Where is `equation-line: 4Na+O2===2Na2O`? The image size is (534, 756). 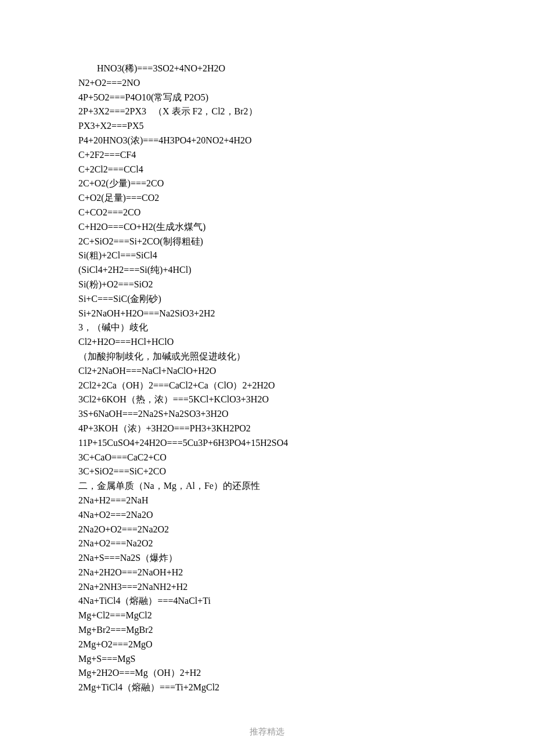
equation-line: 4Na+O2===2Na2O is located at coordinates (306, 516).